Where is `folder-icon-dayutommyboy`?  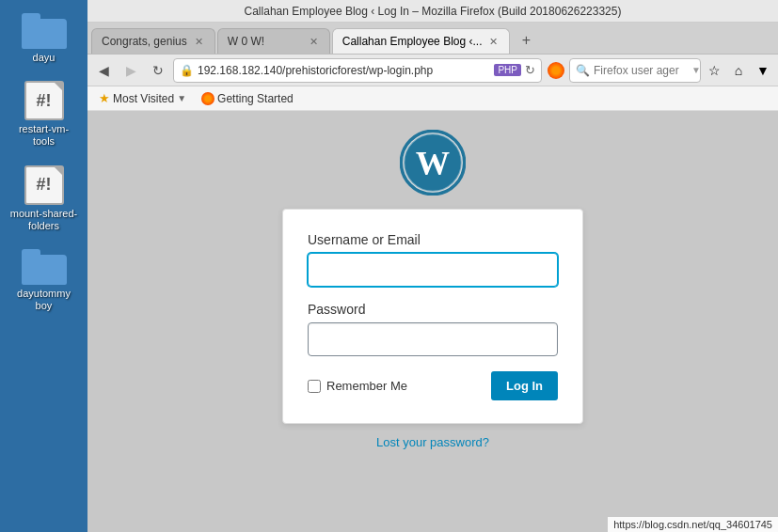
folder-icon-dayutommyboy is located at coordinates (44, 267).